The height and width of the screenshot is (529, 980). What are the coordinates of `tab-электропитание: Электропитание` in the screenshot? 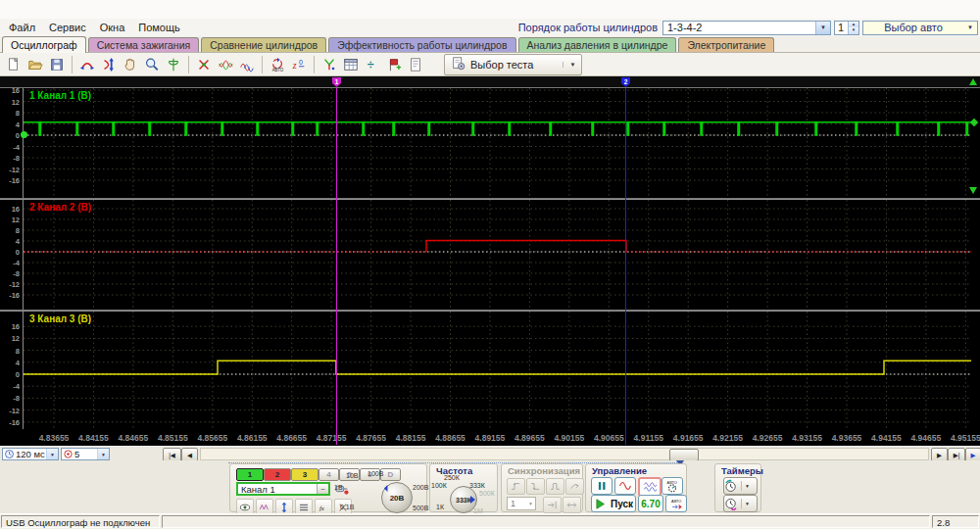 It's located at (726, 45).